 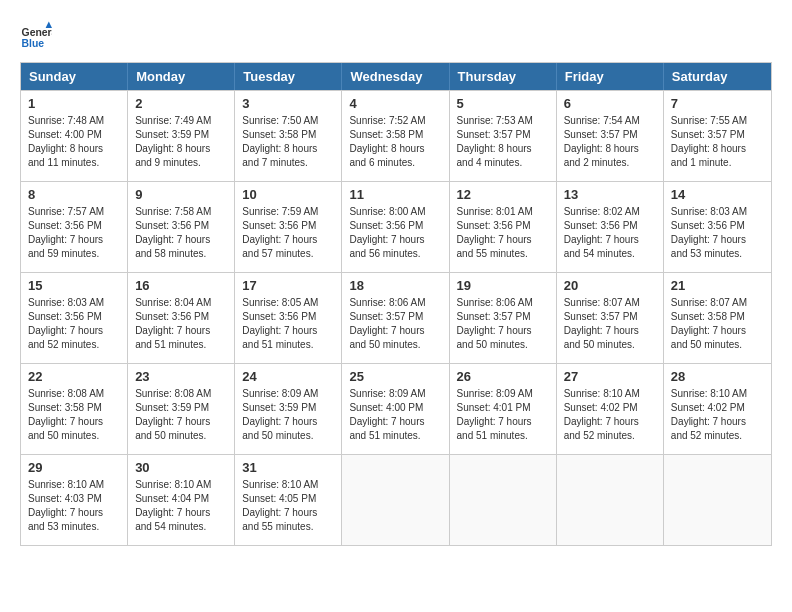 I want to click on day-cell-24: 24Sunrise: 8:09 AM Sunset: 3:59 PM Dayli…, so click(x=288, y=409).